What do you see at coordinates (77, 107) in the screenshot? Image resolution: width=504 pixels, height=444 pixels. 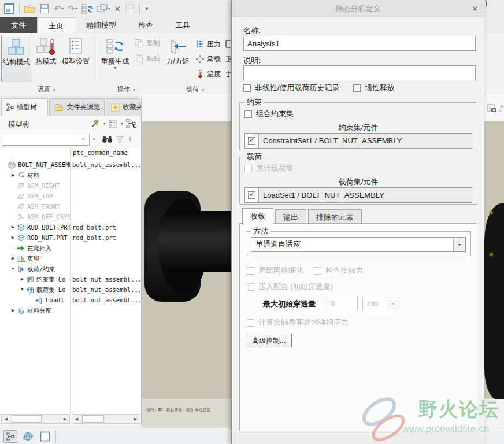 I see `tab-folder-browser: 文件夹浏览...` at bounding box center [77, 107].